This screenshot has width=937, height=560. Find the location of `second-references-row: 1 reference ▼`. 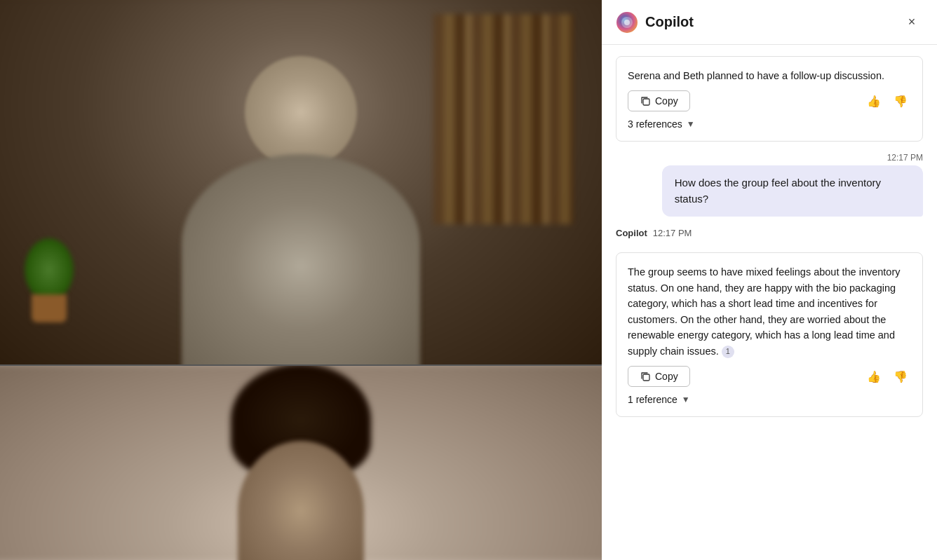

second-references-row: 1 reference ▼ is located at coordinates (769, 399).